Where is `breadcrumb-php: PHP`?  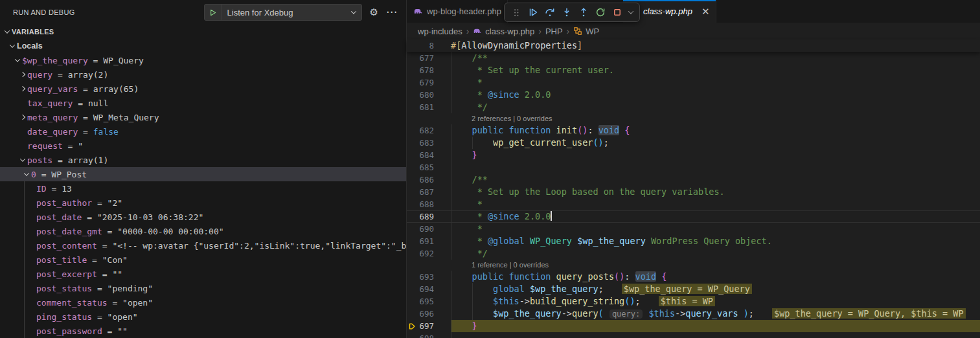 breadcrumb-php: PHP is located at coordinates (554, 31).